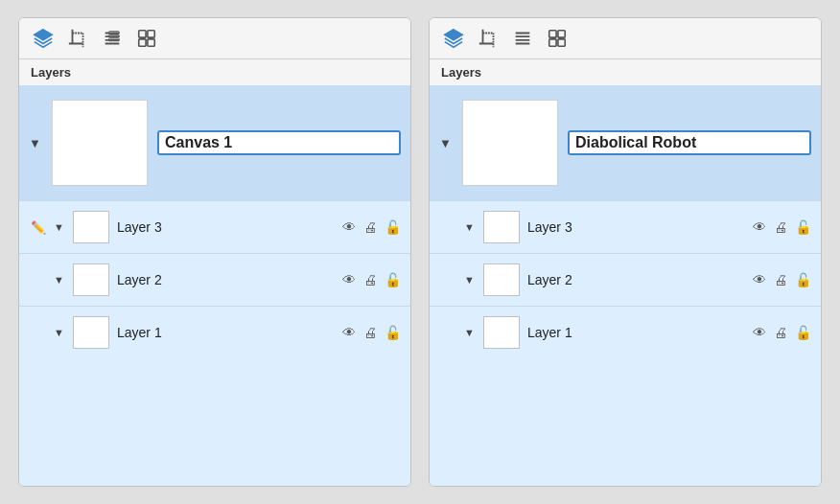 The width and height of the screenshot is (840, 504). What do you see at coordinates (215, 143) in the screenshot?
I see `canvas-row-left: ▼` at bounding box center [215, 143].